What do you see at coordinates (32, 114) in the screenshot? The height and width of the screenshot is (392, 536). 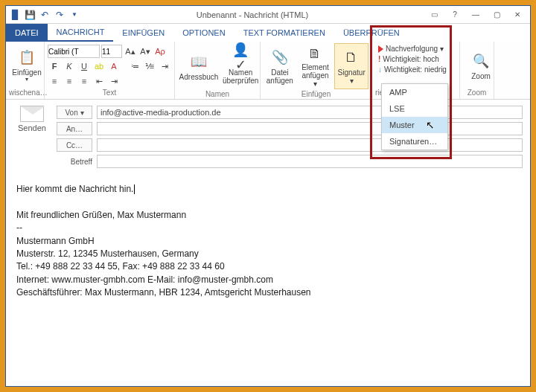 I see `envelope-icon` at bounding box center [32, 114].